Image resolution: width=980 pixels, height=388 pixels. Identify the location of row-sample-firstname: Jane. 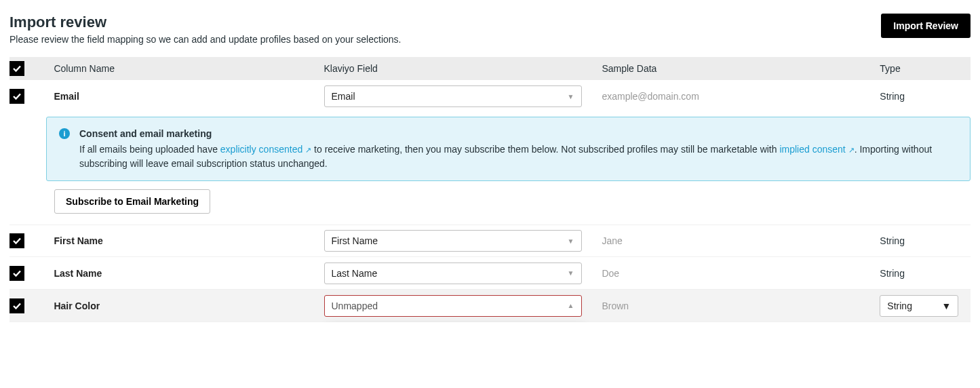
(612, 241).